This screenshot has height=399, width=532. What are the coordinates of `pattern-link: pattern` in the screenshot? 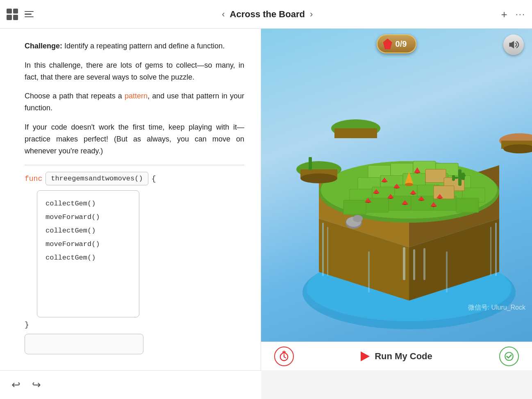 It's located at (136, 96).